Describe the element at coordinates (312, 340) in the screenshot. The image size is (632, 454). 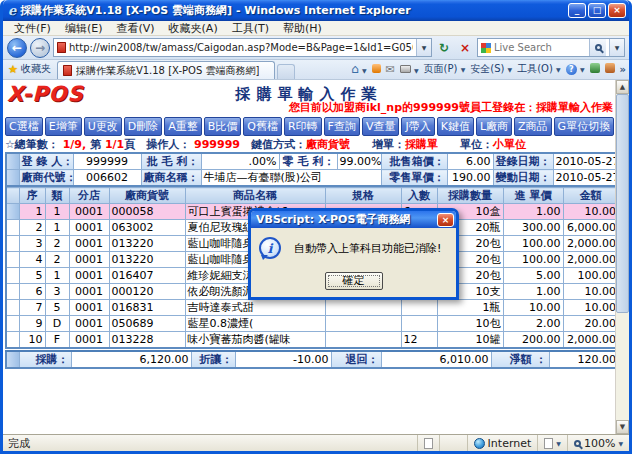
I see `product-row: 10F0001013228味小寶蕃茄肉醬(罐味1210罐200.002,000.…` at that location.